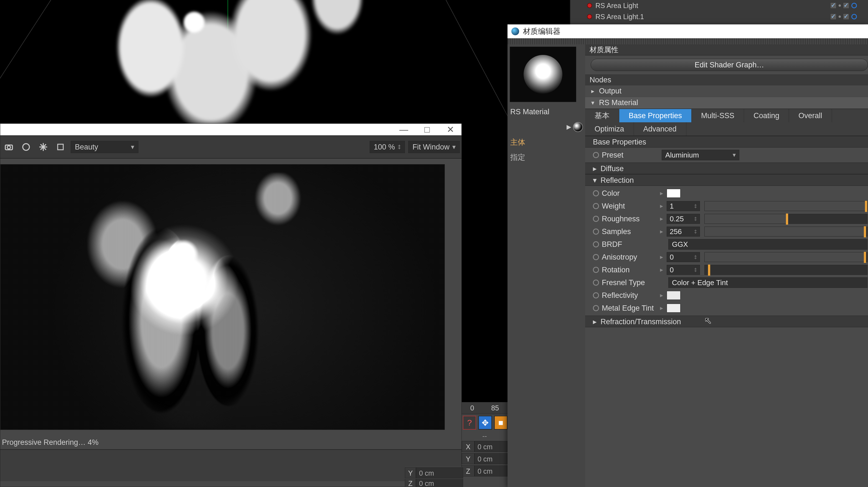 The image size is (868, 487). Describe the element at coordinates (629, 270) in the screenshot. I see `prop-label: Rotation` at that location.